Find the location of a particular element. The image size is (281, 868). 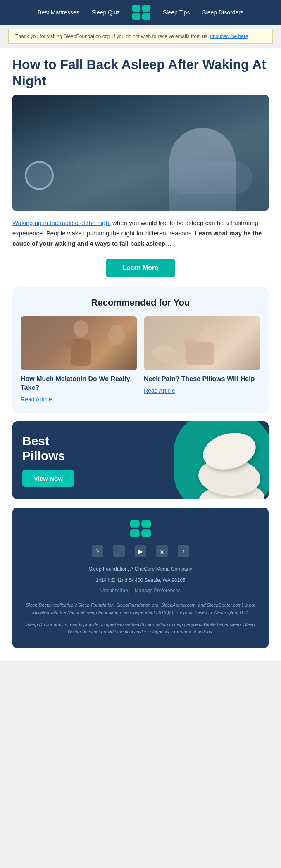

tiktok-icon: ♪ is located at coordinates (183, 551).